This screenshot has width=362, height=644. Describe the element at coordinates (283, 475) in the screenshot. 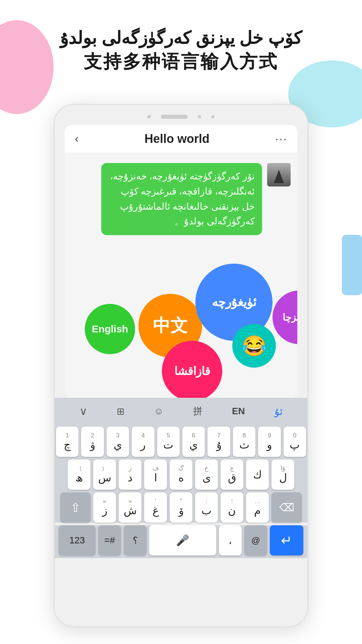

I see `key-la: ۇا ل` at that location.